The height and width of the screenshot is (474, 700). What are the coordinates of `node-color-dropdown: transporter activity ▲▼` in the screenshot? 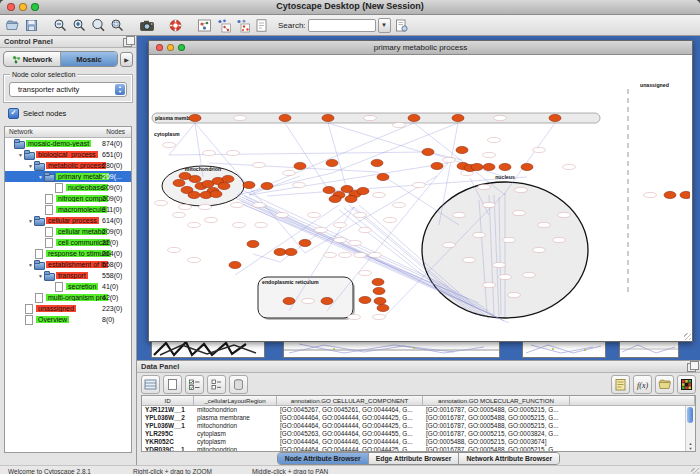 It's located at (68, 90).